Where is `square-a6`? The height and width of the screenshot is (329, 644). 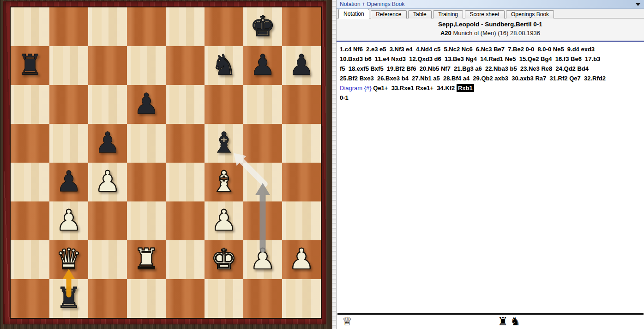
square-a6 is located at coordinates (30, 104).